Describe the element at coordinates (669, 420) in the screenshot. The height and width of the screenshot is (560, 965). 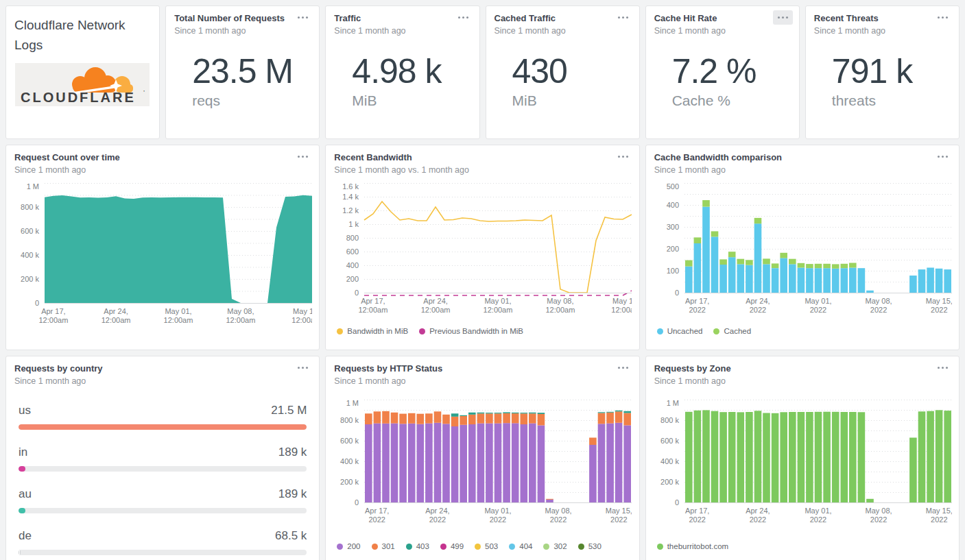
I see `svg-text: 800 k` at that location.